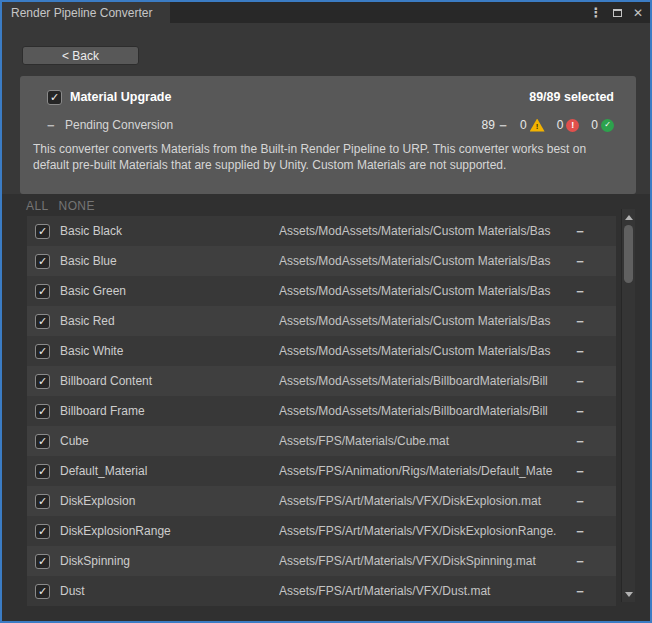 The image size is (652, 623). Describe the element at coordinates (322, 561) in the screenshot. I see `material-row: ✓ DiskSpinning Assets/FPS/Art/Materials/…` at that location.